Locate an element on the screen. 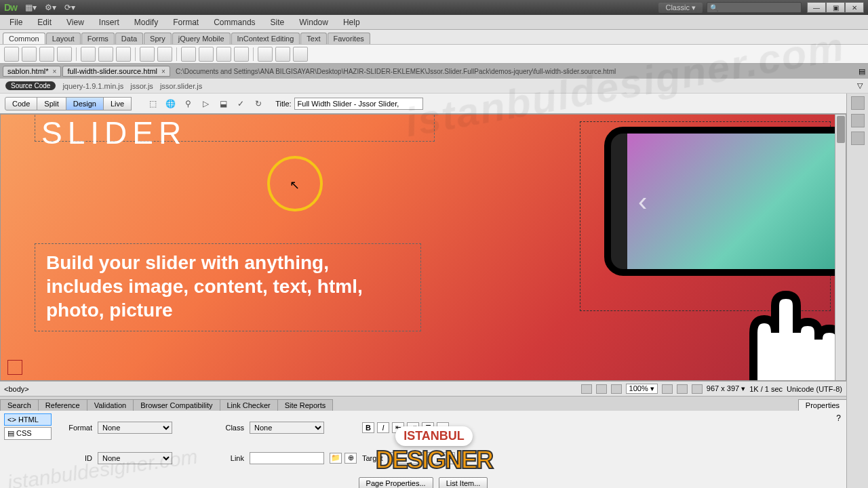  search-input is located at coordinates (754, 7).